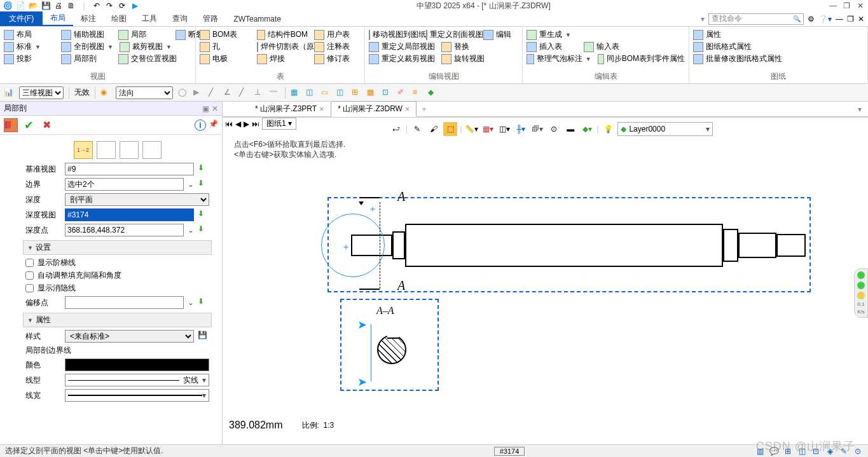 The image size is (868, 457). Describe the element at coordinates (144, 34) in the screenshot. I see `cmd-local: 局部` at that location.